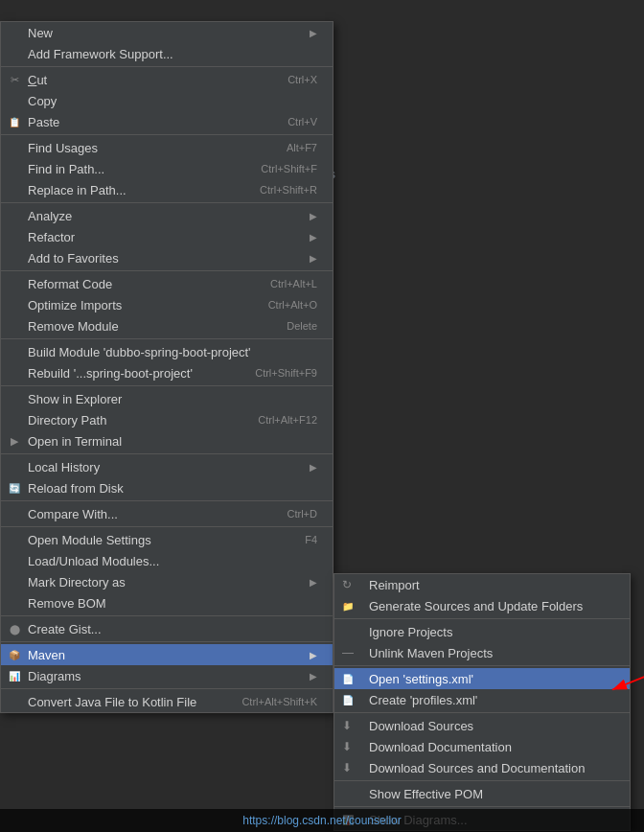 The height and width of the screenshot is (832, 644). What do you see at coordinates (167, 148) in the screenshot?
I see `menu-item-find-usages: Find Usages Alt+F7` at bounding box center [167, 148].